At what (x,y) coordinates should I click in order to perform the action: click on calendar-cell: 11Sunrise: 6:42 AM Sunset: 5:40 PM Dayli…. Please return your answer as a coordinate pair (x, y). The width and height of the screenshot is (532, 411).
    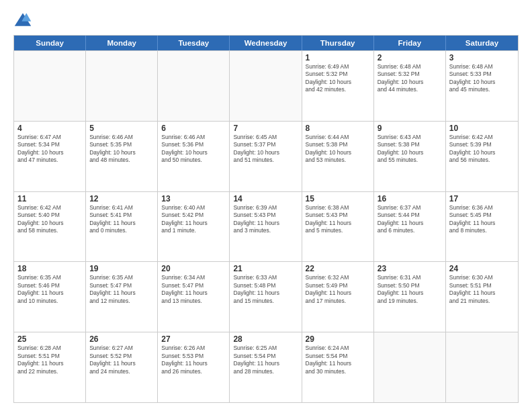
    Looking at the image, I should click on (50, 227).